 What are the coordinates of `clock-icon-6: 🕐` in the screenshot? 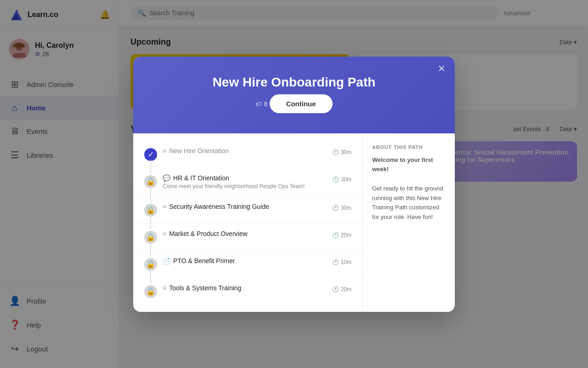 It's located at (335, 289).